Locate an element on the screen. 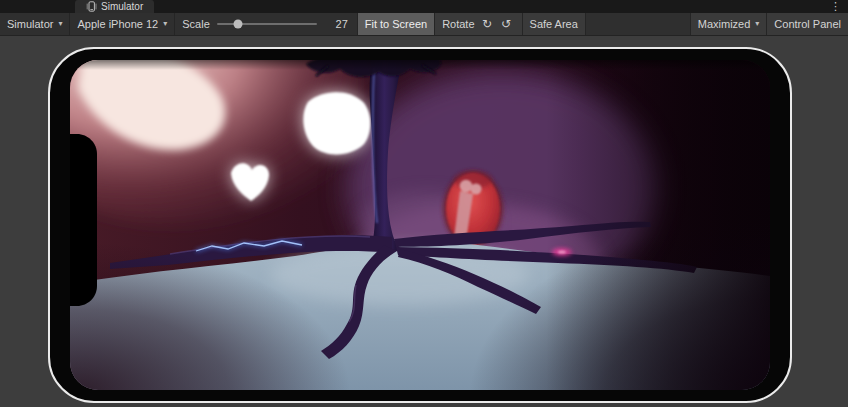 This screenshot has width=848, height=407. toolbar-spacer is located at coordinates (638, 24).